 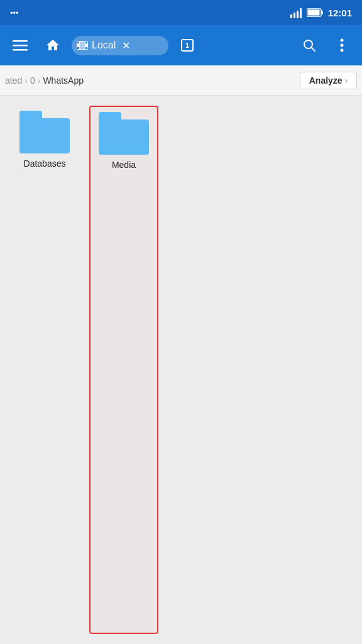 What do you see at coordinates (124, 165) in the screenshot?
I see `folder-label-media: Media` at bounding box center [124, 165].